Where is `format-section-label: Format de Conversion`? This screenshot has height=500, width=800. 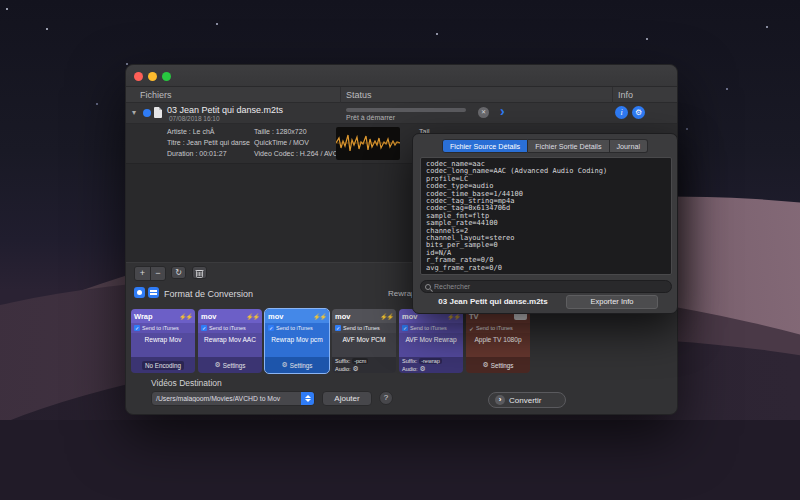
format-section-label: Format de Conversion is located at coordinates (208, 294).